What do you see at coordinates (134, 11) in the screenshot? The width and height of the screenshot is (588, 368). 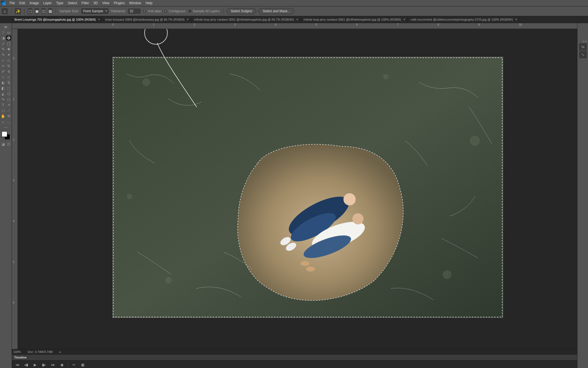 I see `tolerance-input` at bounding box center [134, 11].